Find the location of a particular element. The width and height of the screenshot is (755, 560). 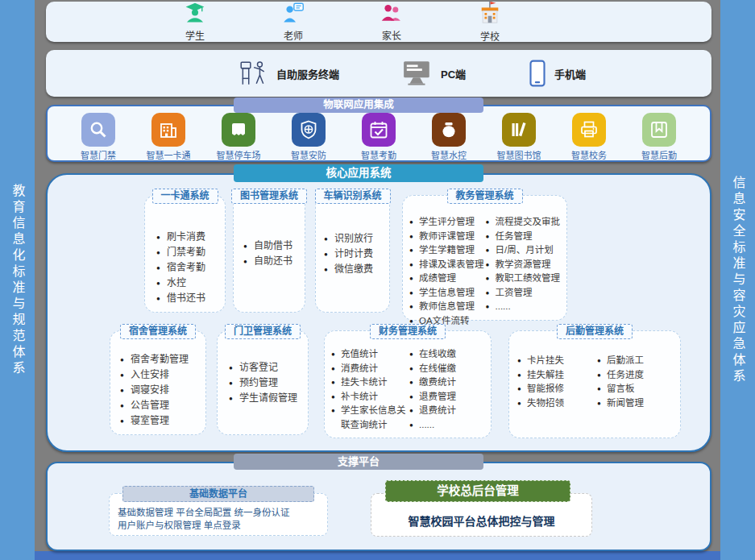

iot-item-label: 智慧水控 is located at coordinates (449, 155).